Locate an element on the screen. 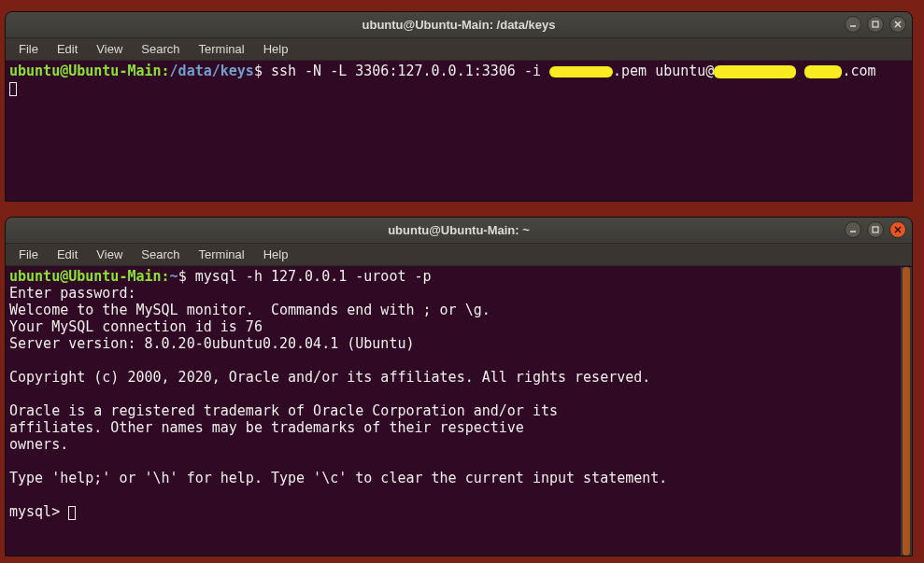  cmd-mysql: mysql -h 127.0.0.1 -uroot -p is located at coordinates (314, 276).